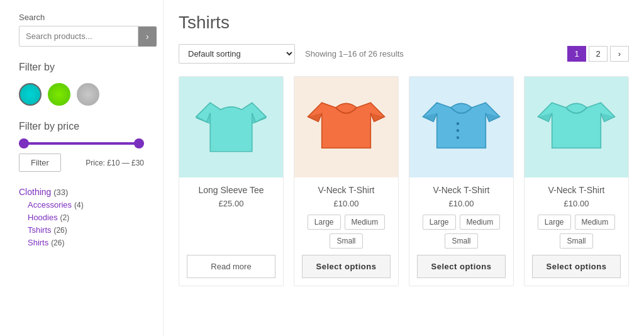 The width and height of the screenshot is (644, 336). What do you see at coordinates (461, 241) in the screenshot?
I see `variant-small-3: Small` at bounding box center [461, 241].